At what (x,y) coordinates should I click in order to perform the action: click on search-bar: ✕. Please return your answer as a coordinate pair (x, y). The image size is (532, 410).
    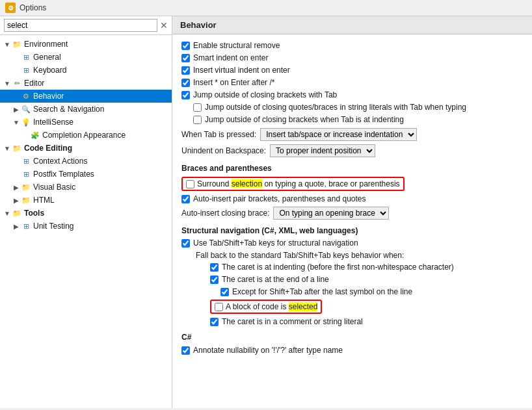
    Looking at the image, I should click on (86, 26).